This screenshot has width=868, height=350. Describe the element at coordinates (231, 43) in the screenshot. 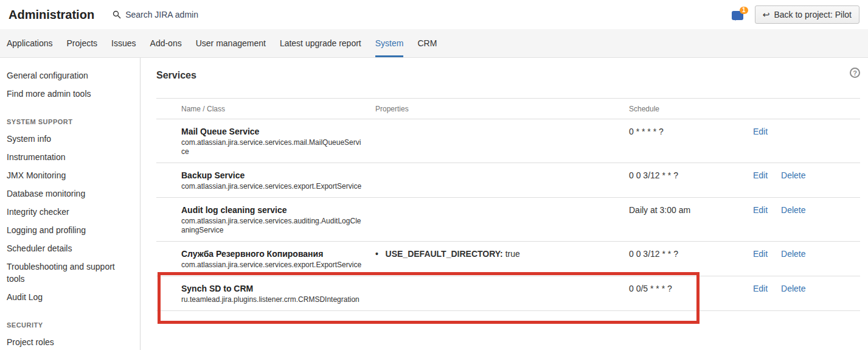

I see `tab-user-management: User management` at that location.